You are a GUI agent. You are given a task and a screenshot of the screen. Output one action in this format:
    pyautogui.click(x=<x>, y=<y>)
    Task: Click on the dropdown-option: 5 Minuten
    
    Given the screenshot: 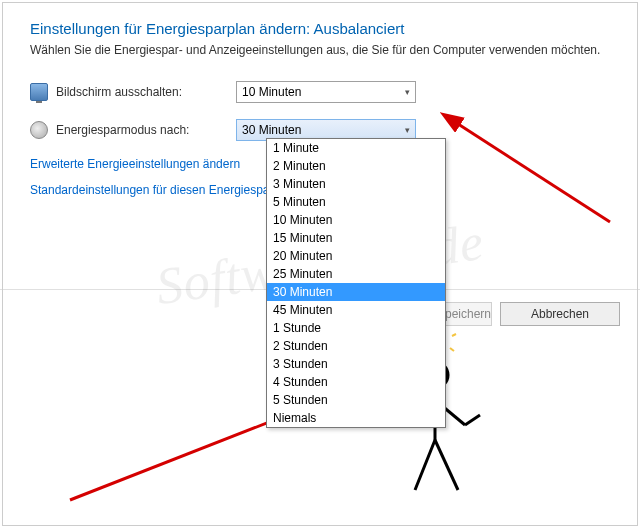 What is the action you would take?
    pyautogui.click(x=356, y=202)
    